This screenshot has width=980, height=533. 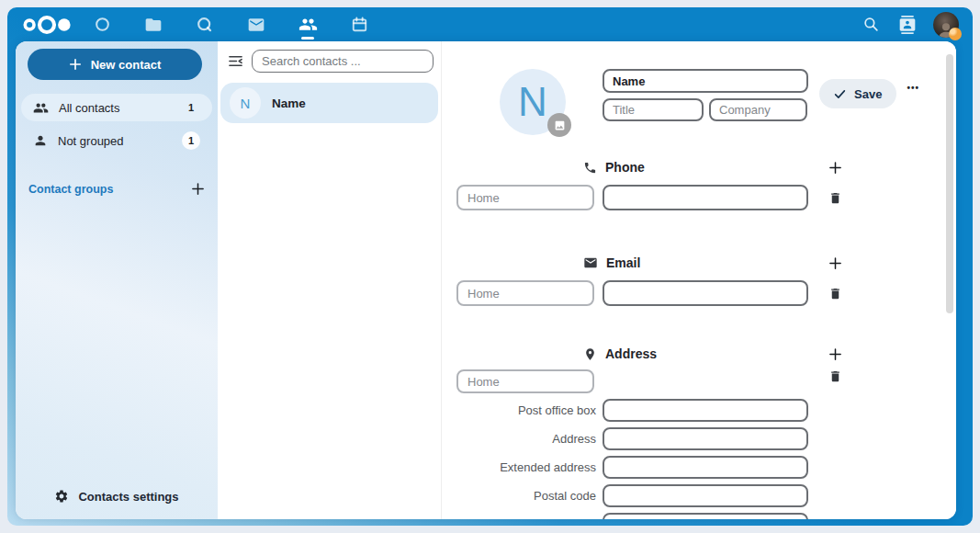 What do you see at coordinates (245, 103) in the screenshot?
I see `contact-avatar: N` at bounding box center [245, 103].